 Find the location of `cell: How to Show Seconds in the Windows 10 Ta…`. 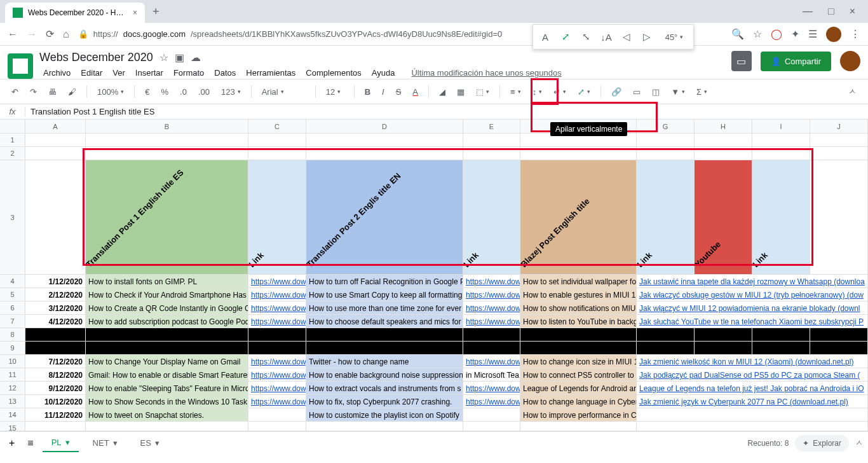

cell: How to Show Seconds in the Windows 10 Ta… is located at coordinates (167, 402).